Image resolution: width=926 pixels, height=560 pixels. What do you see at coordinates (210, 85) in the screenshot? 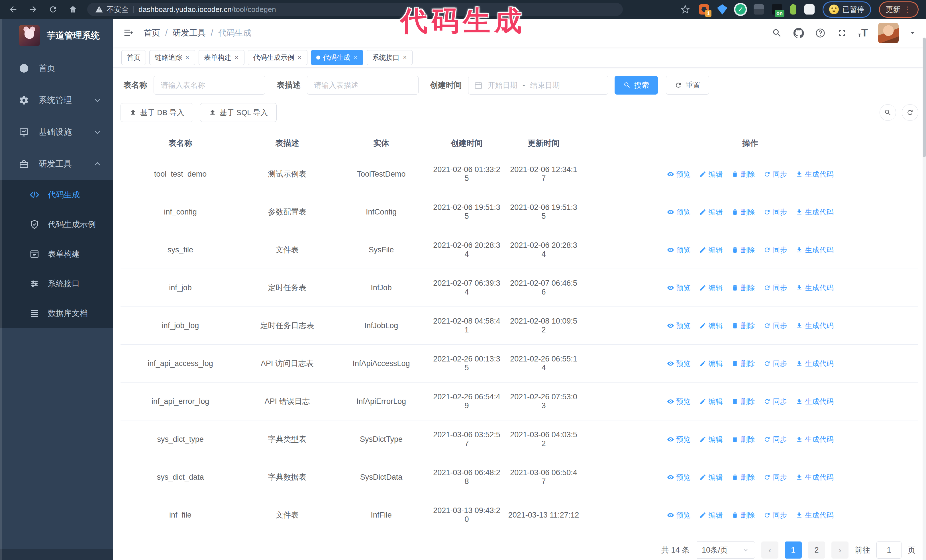
I see `table-name-input` at bounding box center [210, 85].